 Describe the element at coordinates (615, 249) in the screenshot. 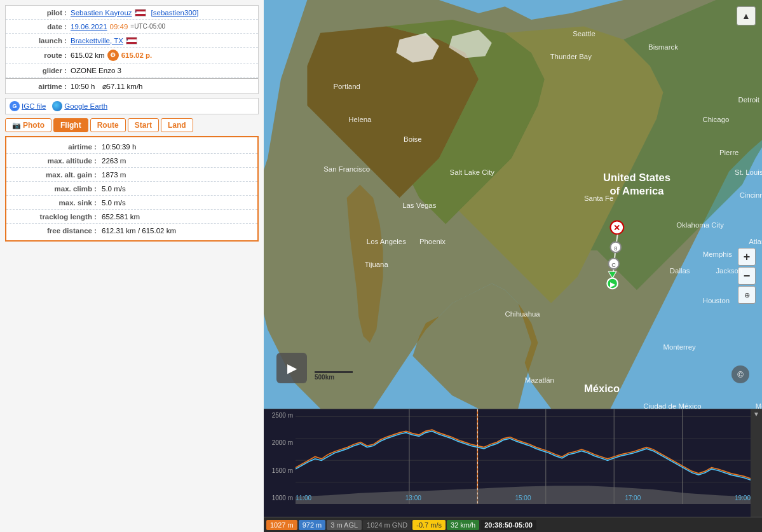

I see `svg-text: 8` at that location.